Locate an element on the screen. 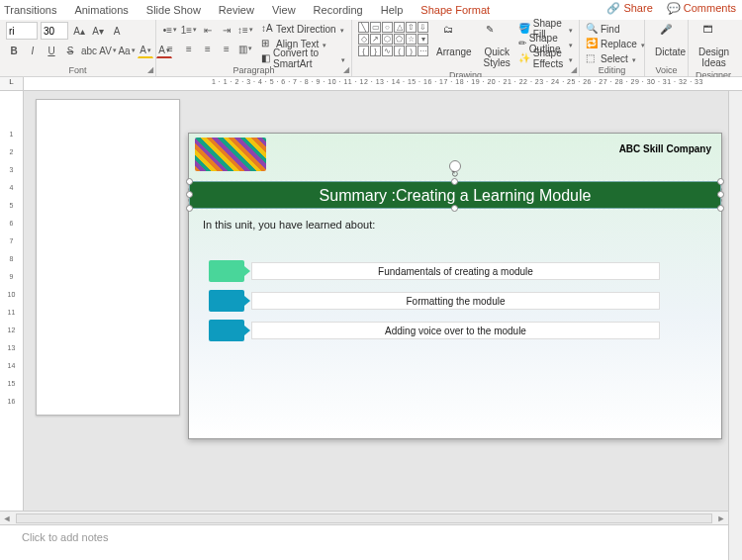 The height and width of the screenshot is (560, 742). columns-button: ▥ is located at coordinates (245, 48).